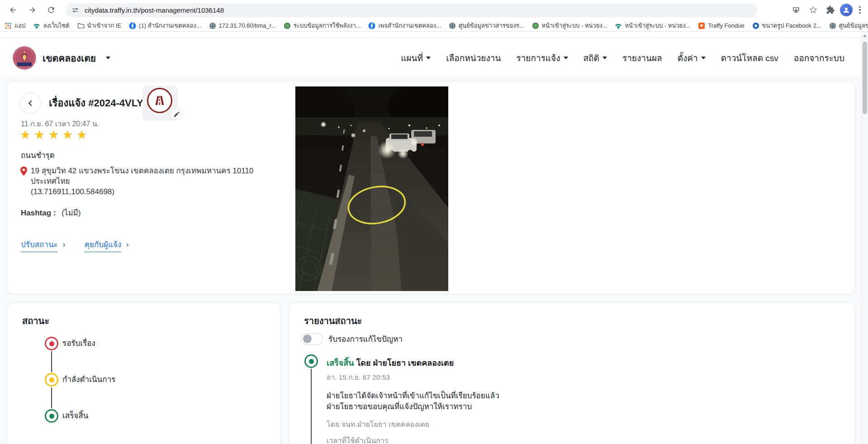  Describe the element at coordinates (81, 26) in the screenshot. I see `folder-icon` at that location.